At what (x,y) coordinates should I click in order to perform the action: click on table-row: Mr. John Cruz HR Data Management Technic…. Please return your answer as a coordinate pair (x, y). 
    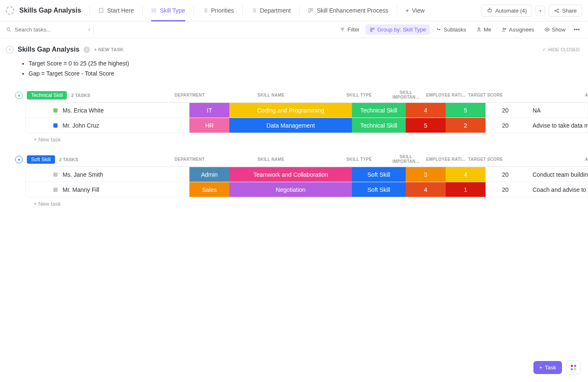
    Looking at the image, I should click on (307, 125).